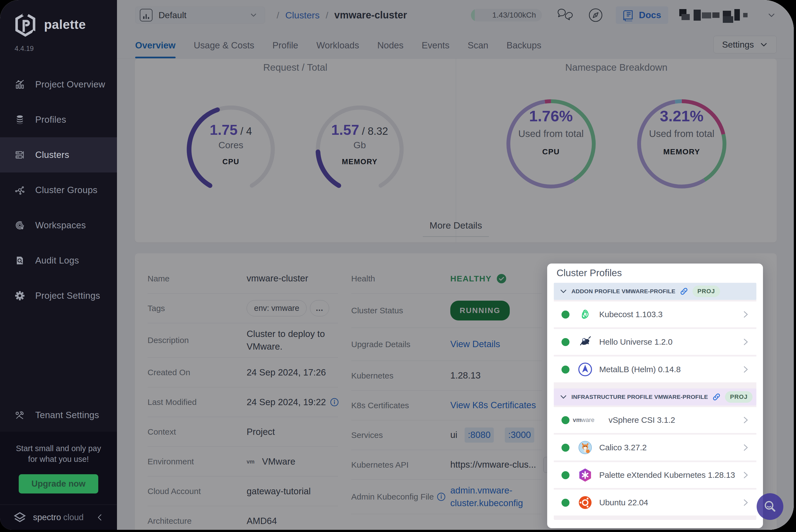 The height and width of the screenshot is (532, 796). Describe the element at coordinates (68, 296) in the screenshot. I see `sidebar-item-label: Project Settings` at that location.